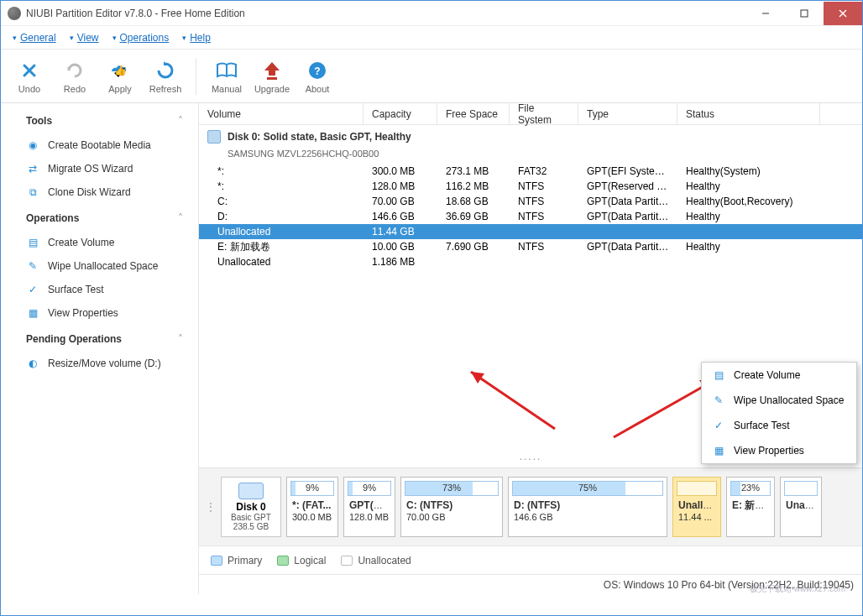 The width and height of the screenshot is (863, 616). Describe the element at coordinates (211, 507) in the screenshot. I see `drag-handle-icon: ⋮` at that location.